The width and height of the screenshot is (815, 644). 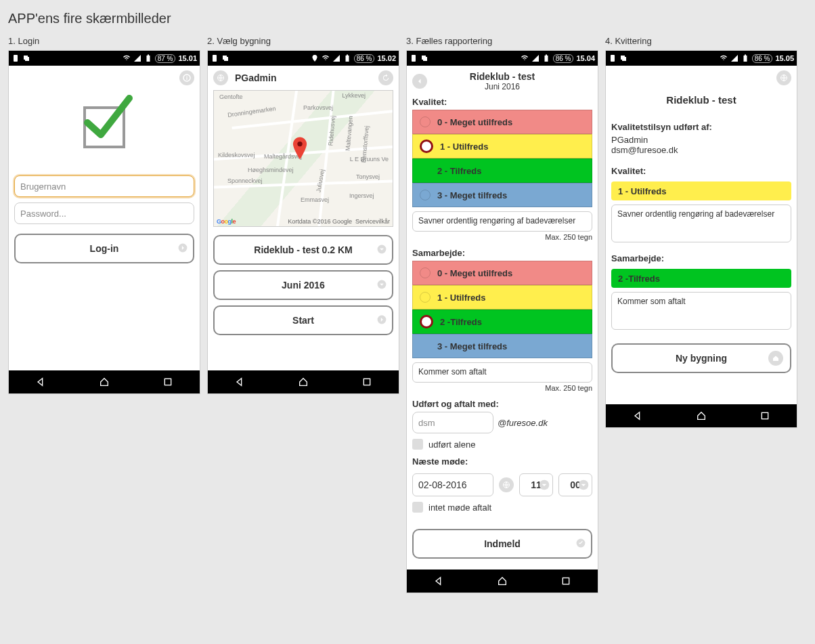 I want to click on opt-label: 2 - Tilfreds, so click(x=460, y=171).